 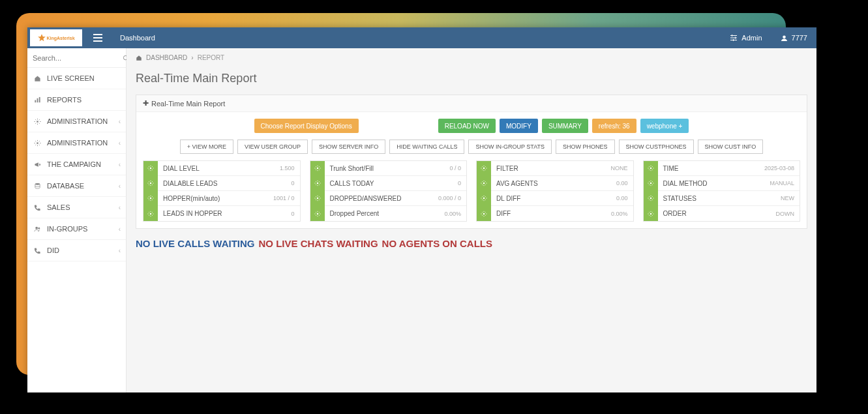 I want to click on search-input, so click(x=78, y=58).